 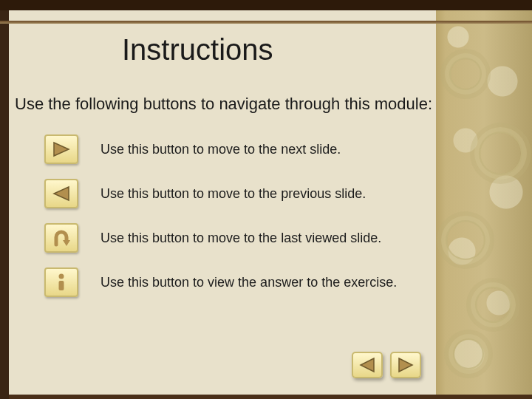 What do you see at coordinates (406, 365) in the screenshot?
I see `play-right-icon` at bounding box center [406, 365].